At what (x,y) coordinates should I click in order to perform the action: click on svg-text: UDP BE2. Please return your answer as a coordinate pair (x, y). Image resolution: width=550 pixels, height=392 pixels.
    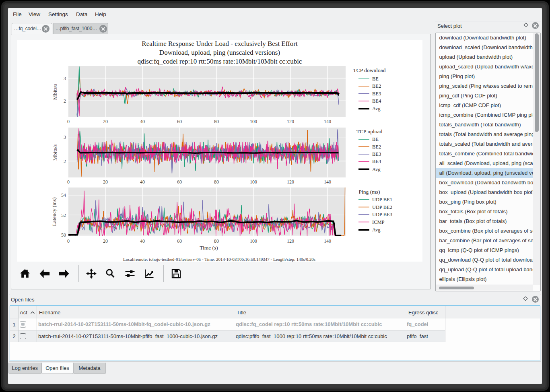
    Looking at the image, I should click on (382, 207).